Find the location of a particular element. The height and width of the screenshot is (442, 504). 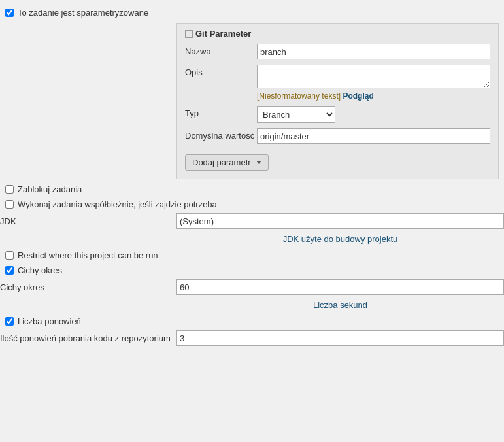

opis-text-links: [Niesformatowany tekst] Podgląd is located at coordinates (374, 96).